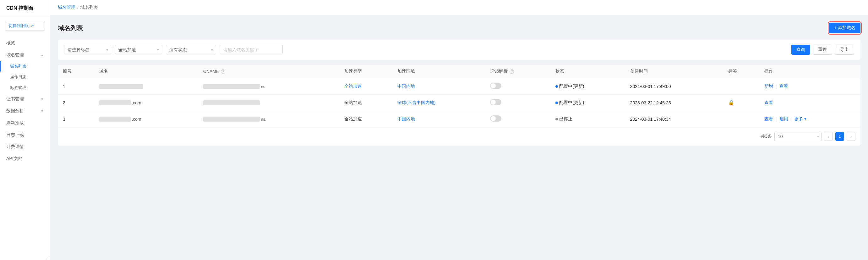  Describe the element at coordinates (25, 66) in the screenshot. I see `sidebar-item-domain-list: 域名列表` at that location.